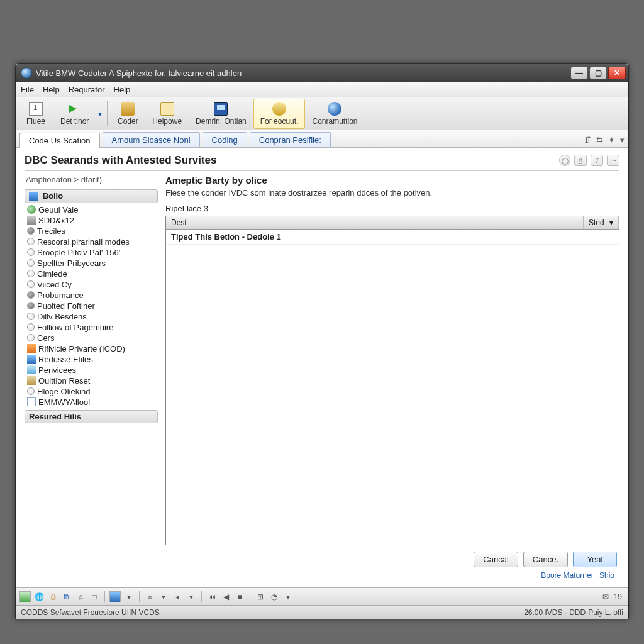 The image size is (644, 644). Describe the element at coordinates (92, 327) in the screenshot. I see `sidebar-item: Folliow of Pagemuire` at that location.